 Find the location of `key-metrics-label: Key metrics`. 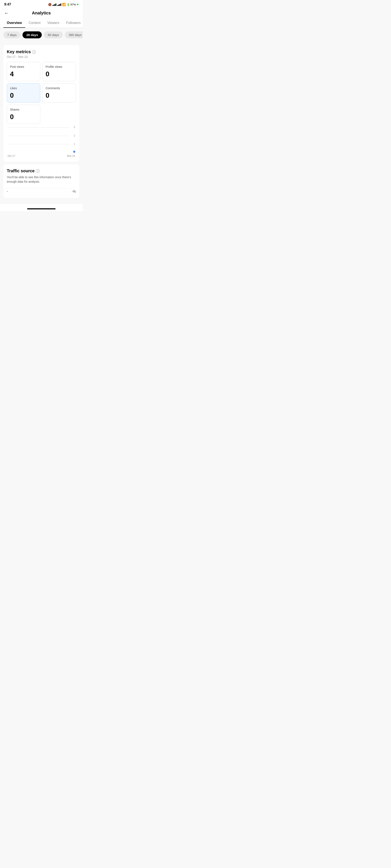

key-metrics-label: Key metrics is located at coordinates (19, 52).